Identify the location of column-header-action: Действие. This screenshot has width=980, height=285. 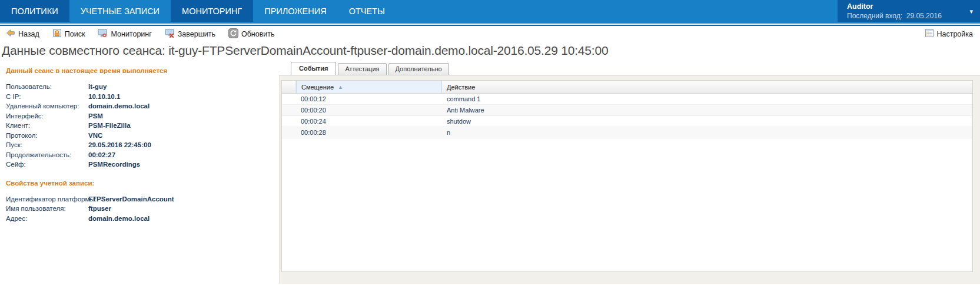
(707, 87).